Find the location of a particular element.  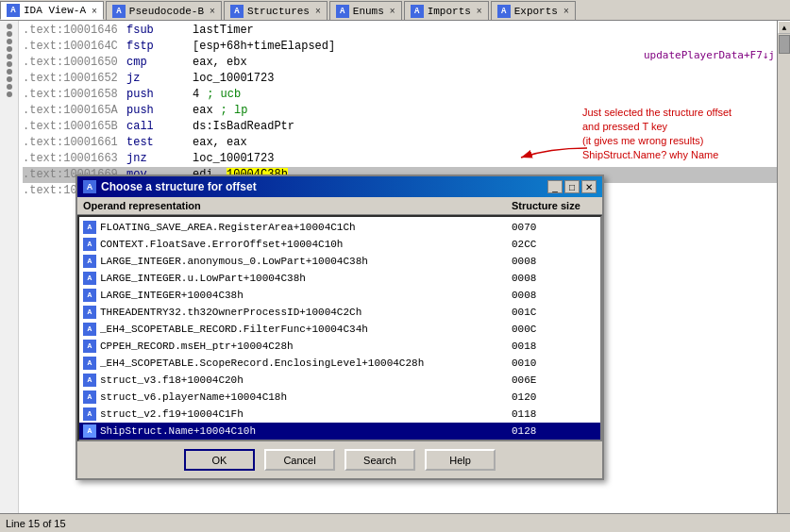

list-item-name: _EH4_SCOPETABLE_RECORD.FilterFunc+10004C… is located at coordinates (306, 329).